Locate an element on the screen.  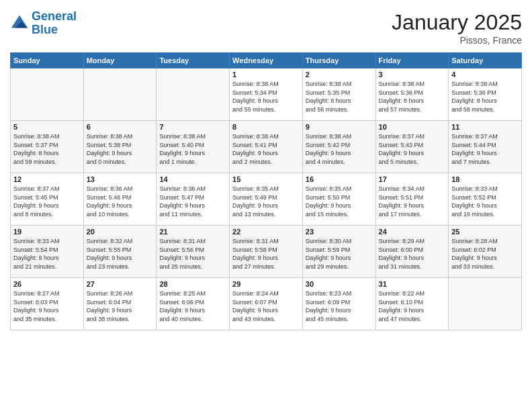
day-number: 13 is located at coordinates (120, 179).